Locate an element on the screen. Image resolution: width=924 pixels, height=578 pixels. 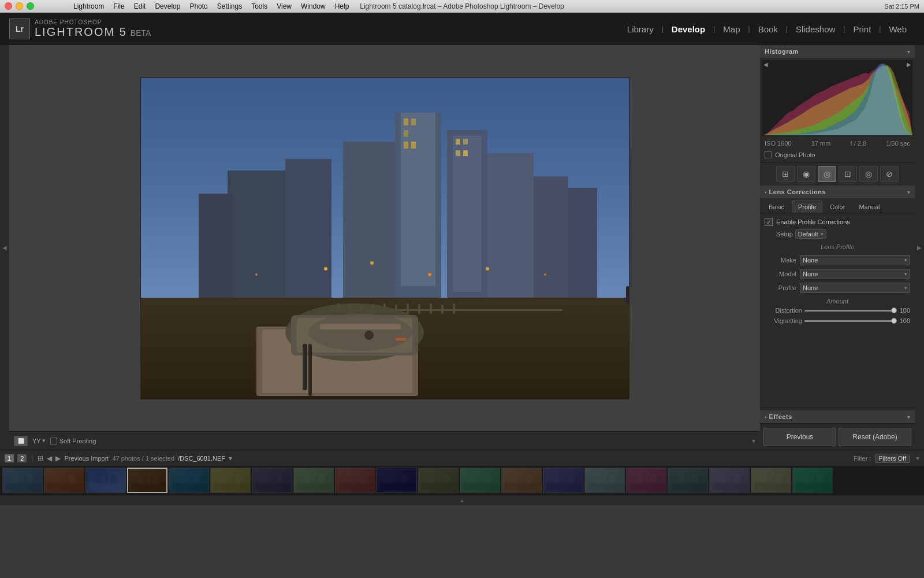
filter-options-icon: ▾ is located at coordinates (918, 458).